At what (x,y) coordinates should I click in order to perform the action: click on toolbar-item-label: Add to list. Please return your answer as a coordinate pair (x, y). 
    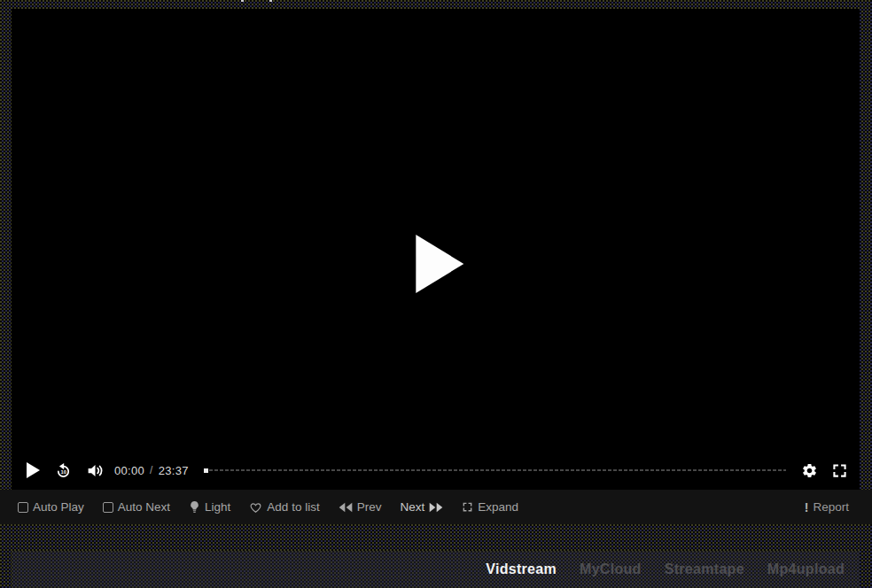
    Looking at the image, I should click on (292, 507).